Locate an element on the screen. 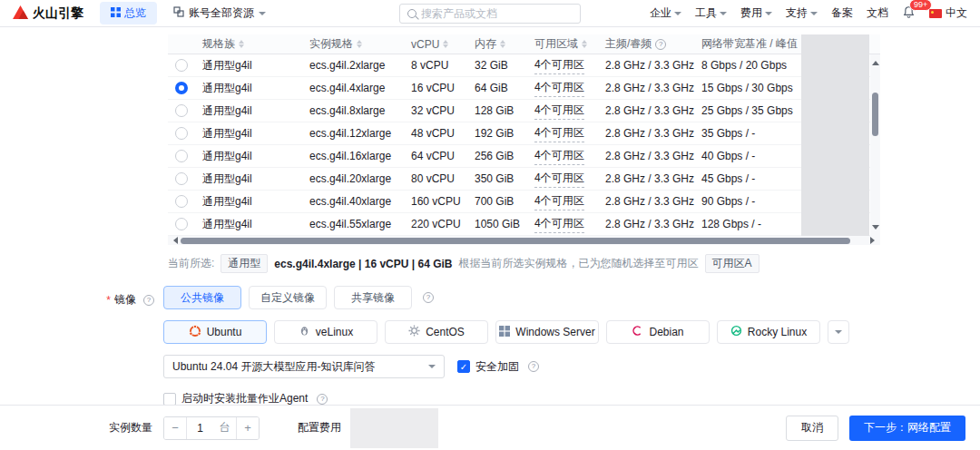  cancel-button: 取消 is located at coordinates (812, 428).